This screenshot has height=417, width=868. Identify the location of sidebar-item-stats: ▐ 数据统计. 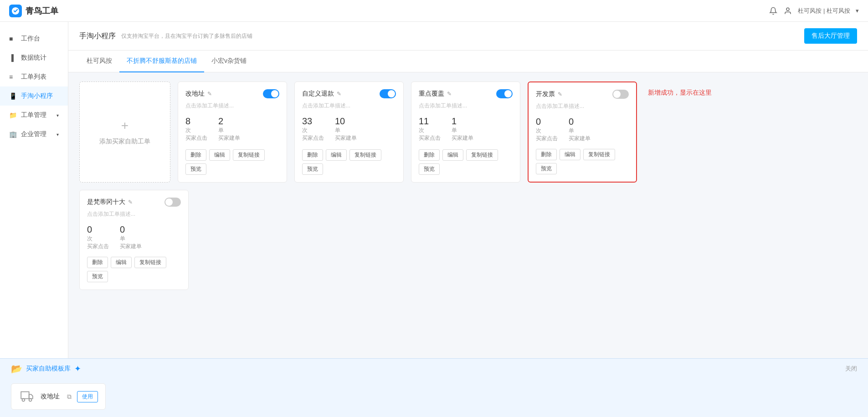
(34, 58).